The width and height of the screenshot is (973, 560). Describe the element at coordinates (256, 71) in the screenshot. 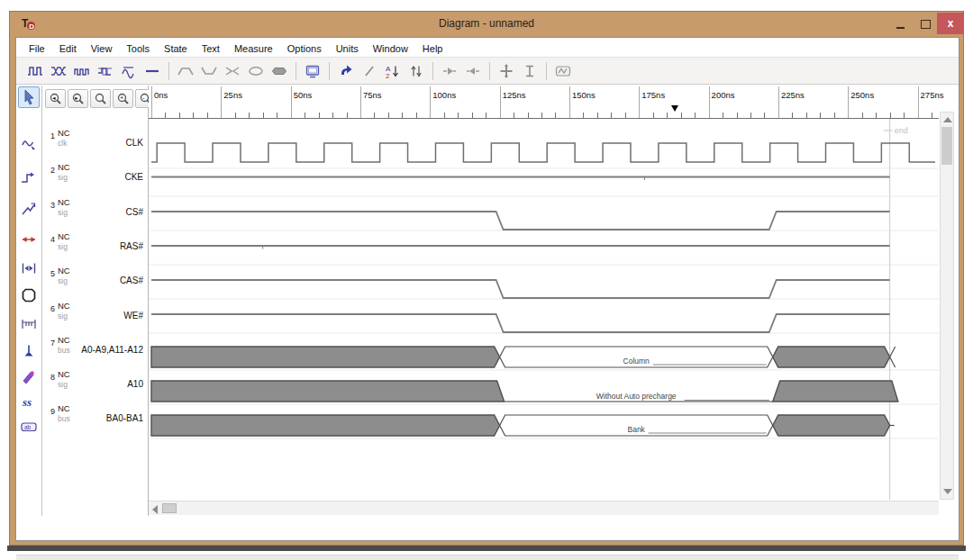

I see `ellipse-outline-button` at that location.